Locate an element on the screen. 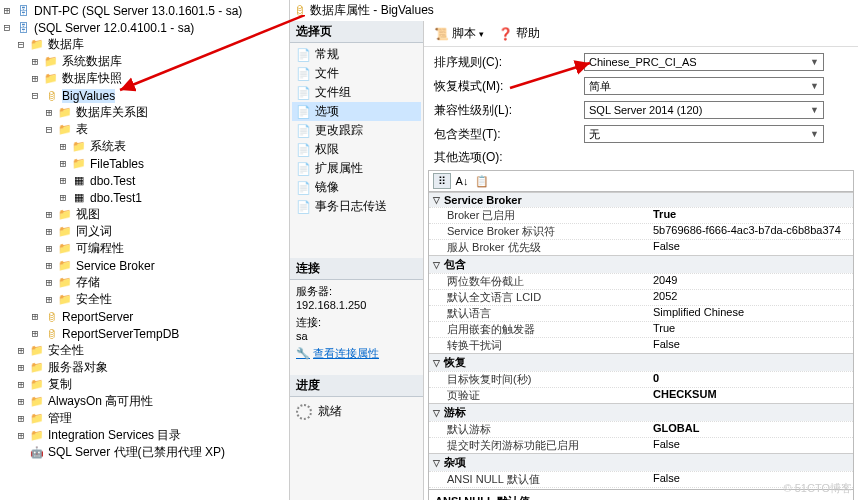  db-diagrams-node: ⊞📁数据库关系图 is located at coordinates (144, 112).